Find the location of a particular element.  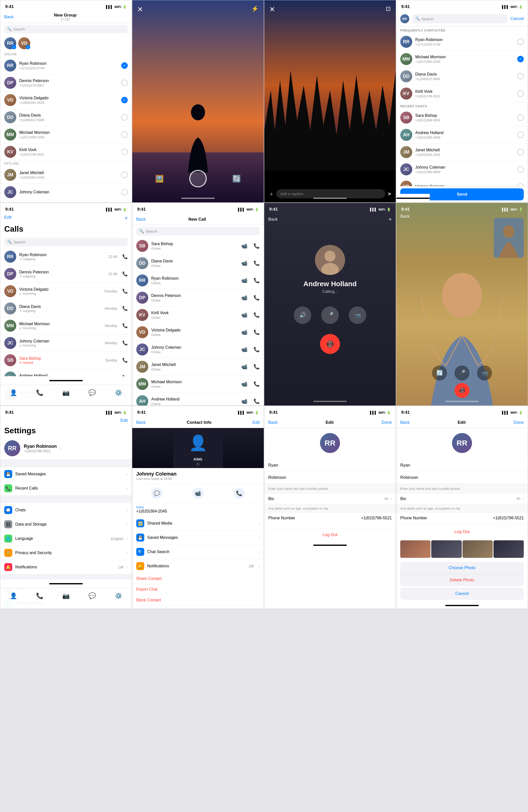

edit-avatar-large: RR is located at coordinates (330, 443).